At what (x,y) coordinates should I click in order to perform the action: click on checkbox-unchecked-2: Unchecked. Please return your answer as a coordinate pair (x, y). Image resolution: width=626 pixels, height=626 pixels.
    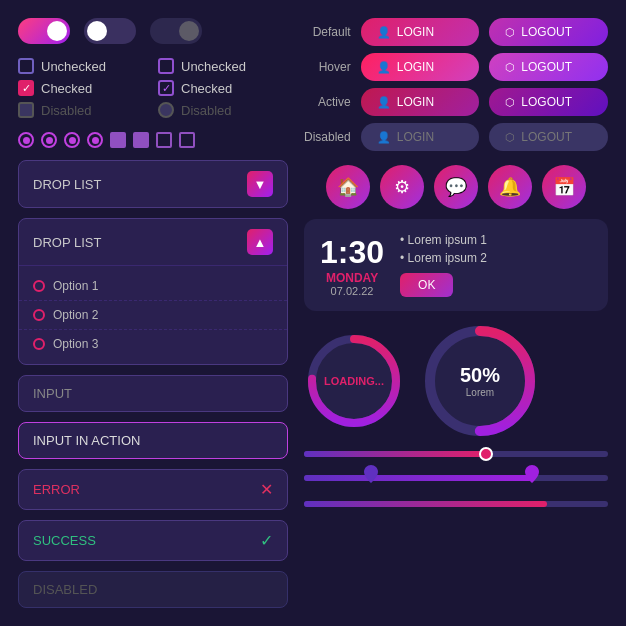
    Looking at the image, I should click on (223, 66).